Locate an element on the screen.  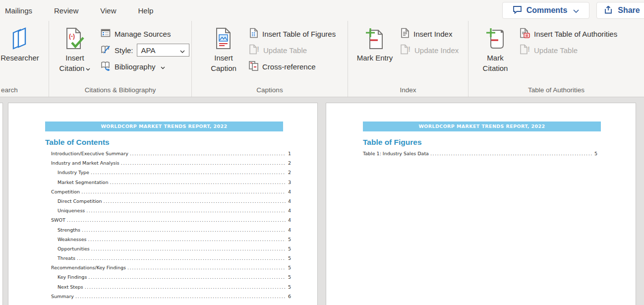
mark-citation-button: Mark Citation is located at coordinates (495, 53).